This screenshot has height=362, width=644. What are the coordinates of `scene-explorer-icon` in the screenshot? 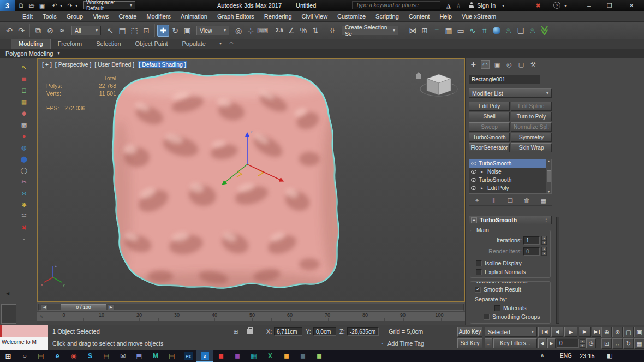 It's located at (449, 31).